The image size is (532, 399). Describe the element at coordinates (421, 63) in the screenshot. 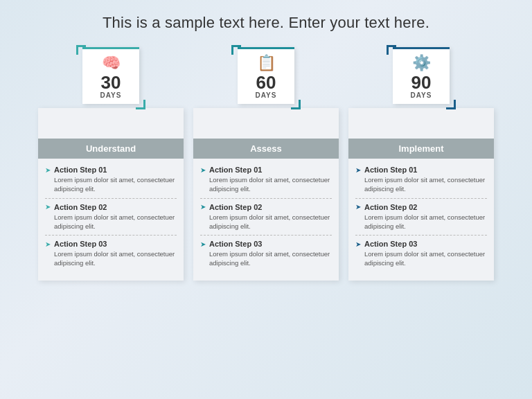

I see `implement-icon: ⚙️` at that location.